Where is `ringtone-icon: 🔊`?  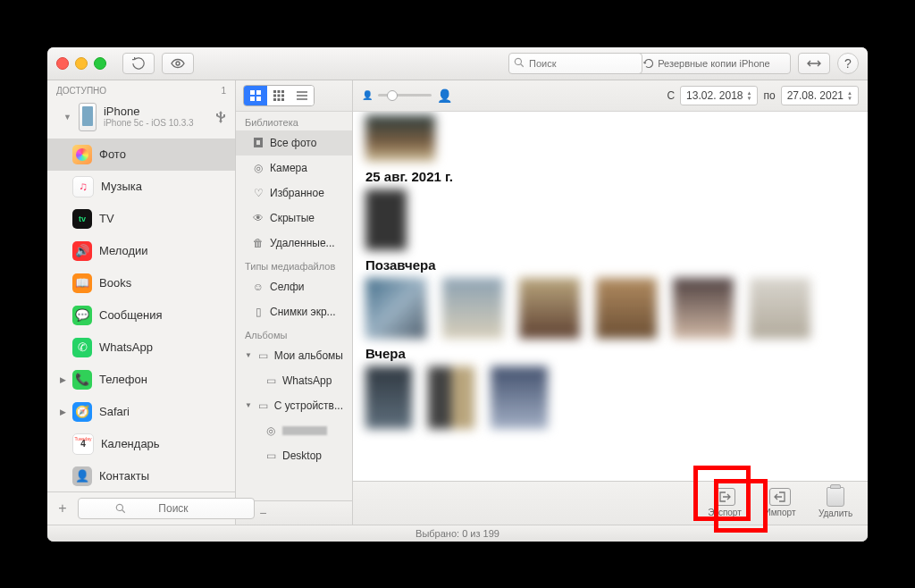 ringtone-icon: 🔊 is located at coordinates (82, 251).